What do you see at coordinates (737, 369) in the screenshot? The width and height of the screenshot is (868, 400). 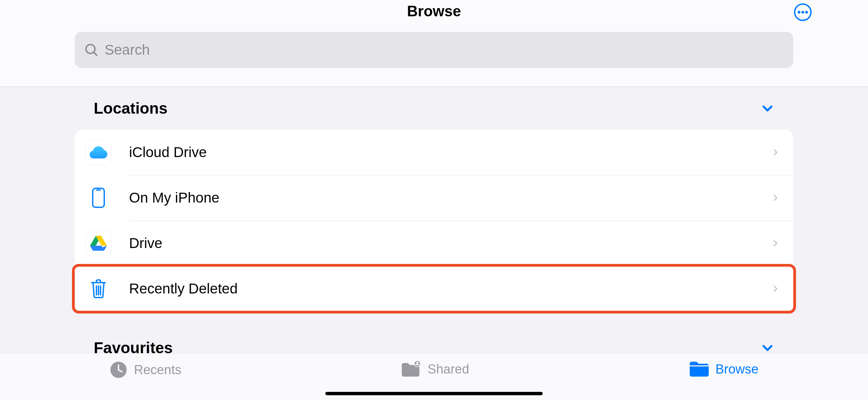 I see `tab-label: Browse` at bounding box center [737, 369].